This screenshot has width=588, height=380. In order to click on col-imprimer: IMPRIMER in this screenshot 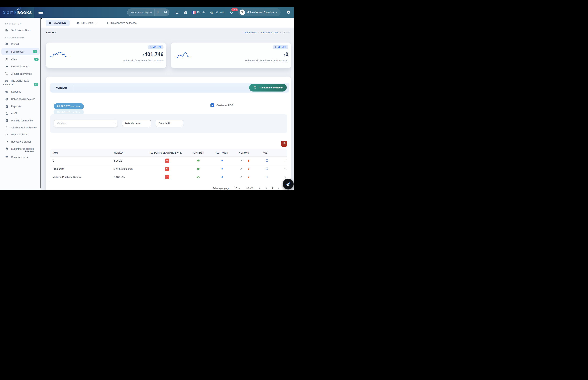, I will do `click(204, 153)`.